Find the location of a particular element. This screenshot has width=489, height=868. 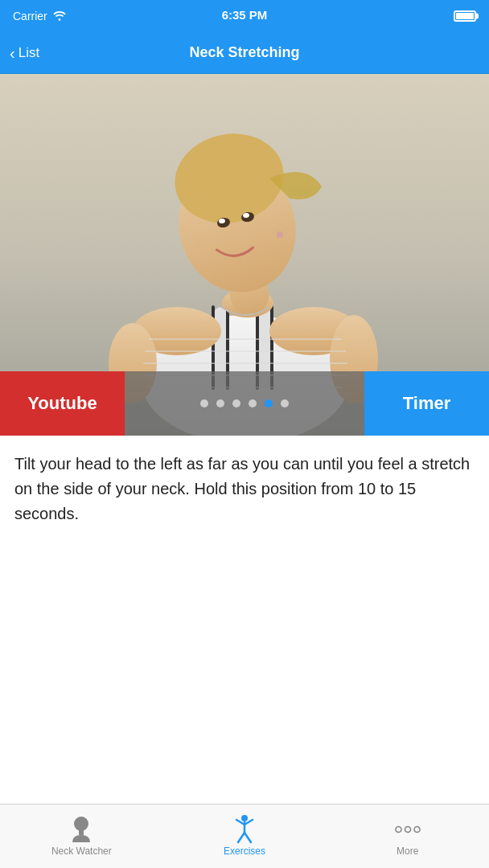

carrier-text: Carrier is located at coordinates (40, 16).